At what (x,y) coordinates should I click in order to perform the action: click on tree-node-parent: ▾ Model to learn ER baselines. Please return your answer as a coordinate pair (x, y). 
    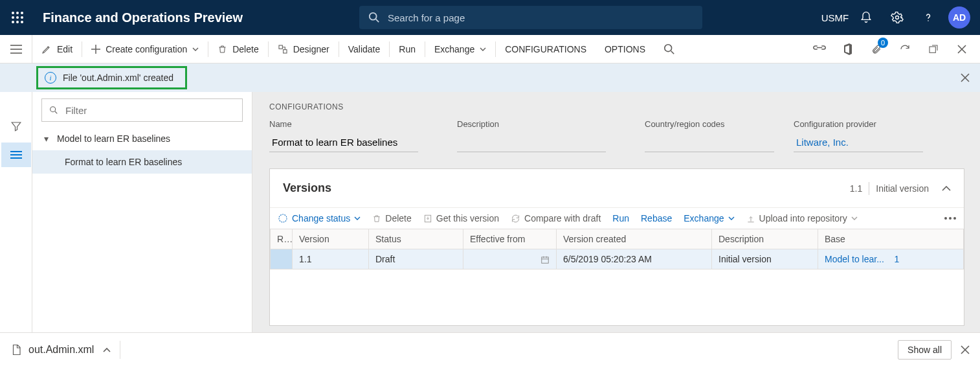
    Looking at the image, I should click on (142, 139).